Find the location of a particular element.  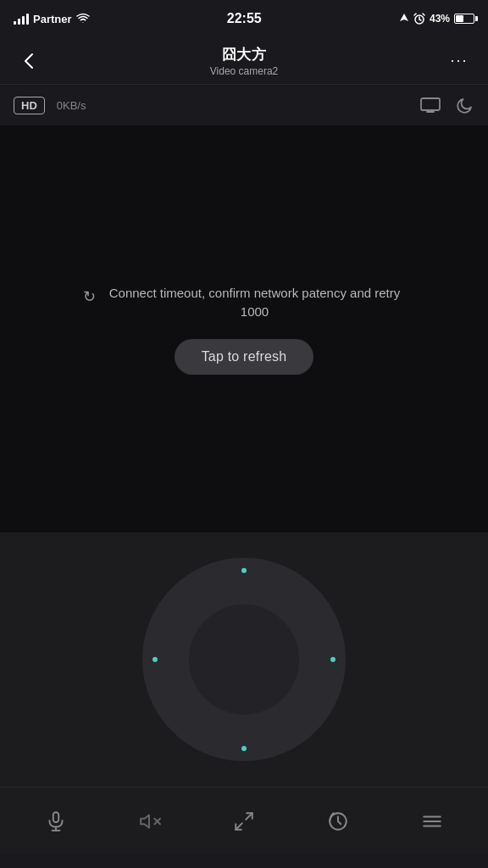

monitor-icon is located at coordinates (430, 105).